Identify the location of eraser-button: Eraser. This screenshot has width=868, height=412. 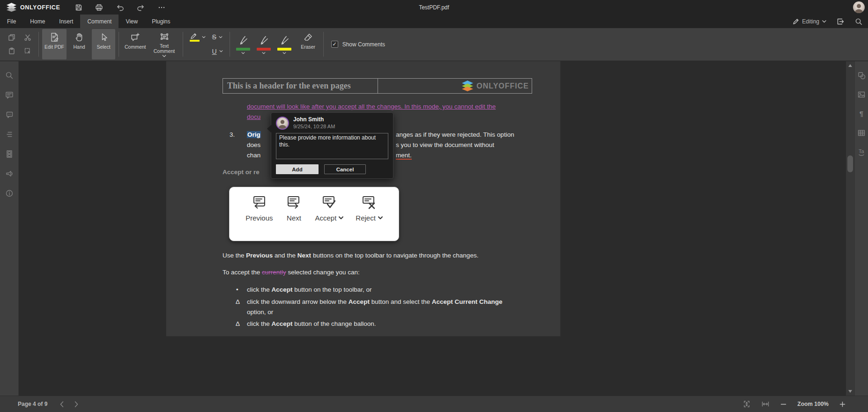
(308, 44).